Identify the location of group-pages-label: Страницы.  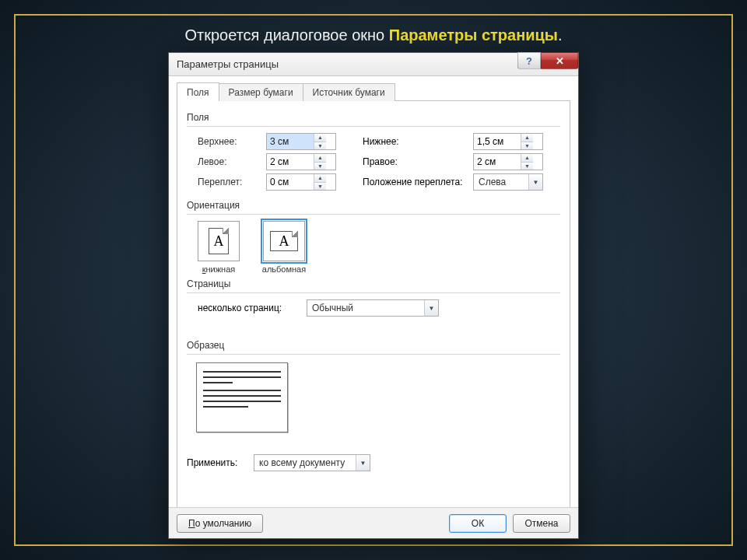
(374, 284).